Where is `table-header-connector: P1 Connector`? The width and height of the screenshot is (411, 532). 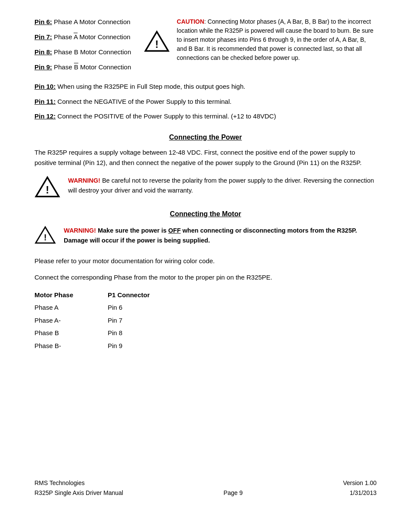 table-header-connector: P1 Connector is located at coordinates (146, 295).